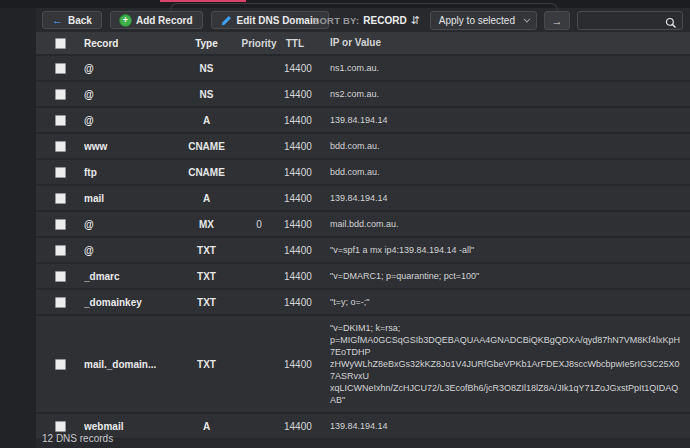 This screenshot has width=690, height=448. What do you see at coordinates (363, 44) in the screenshot?
I see `table-header-row: Record Type Priority TTL IP or Value` at bounding box center [363, 44].